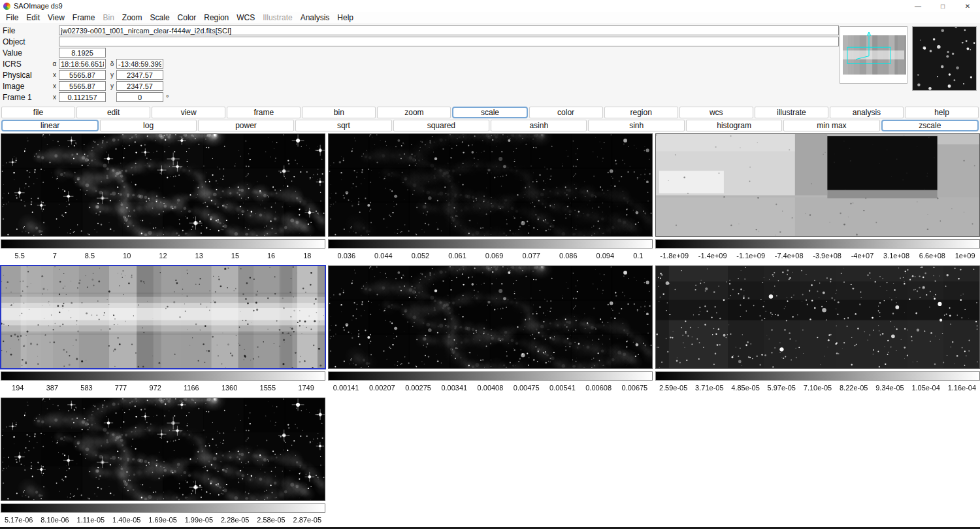  Describe the element at coordinates (818, 198) in the screenshot. I see `frame-cell-3: -1.8e+09-1.4e+09-1.1e+09-7.4e+08-3.9e+08…` at that location.